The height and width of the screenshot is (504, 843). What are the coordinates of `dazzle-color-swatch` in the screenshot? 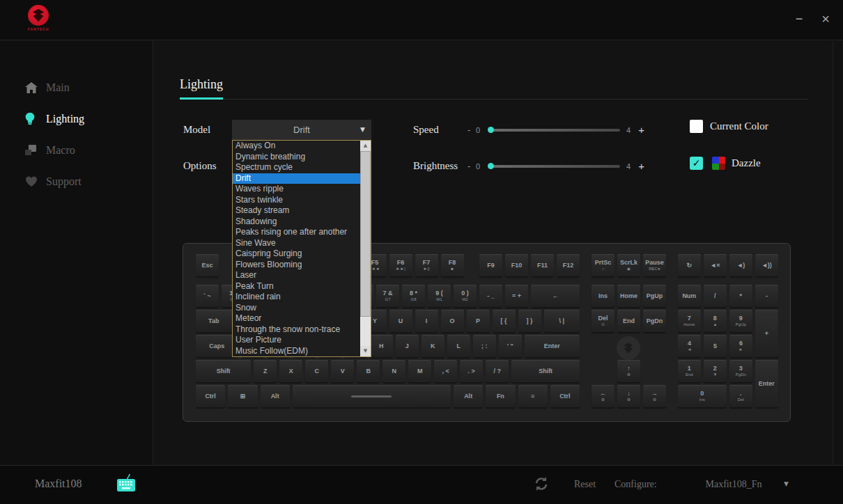 It's located at (719, 163).